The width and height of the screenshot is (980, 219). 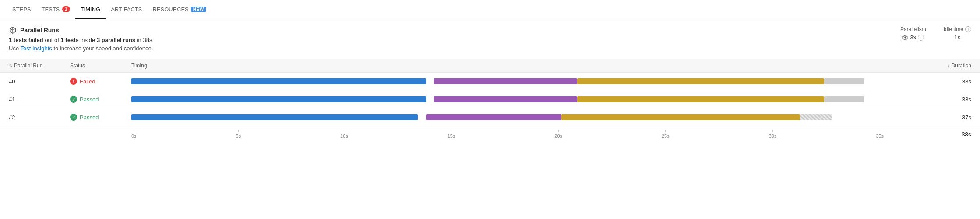 I want to click on col-header-duration: ↓ Duration, so click(x=949, y=66).